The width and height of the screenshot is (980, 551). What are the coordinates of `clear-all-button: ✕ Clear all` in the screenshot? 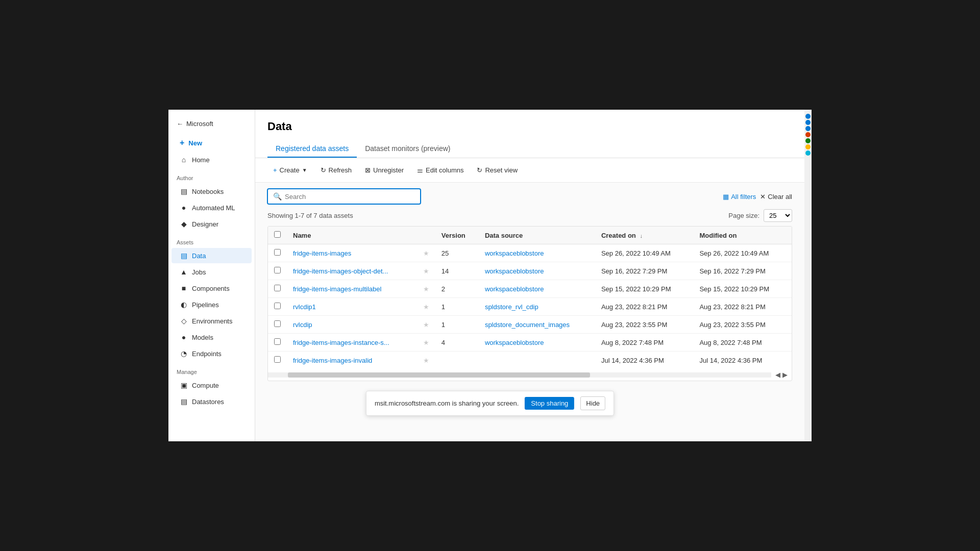 It's located at (776, 197).